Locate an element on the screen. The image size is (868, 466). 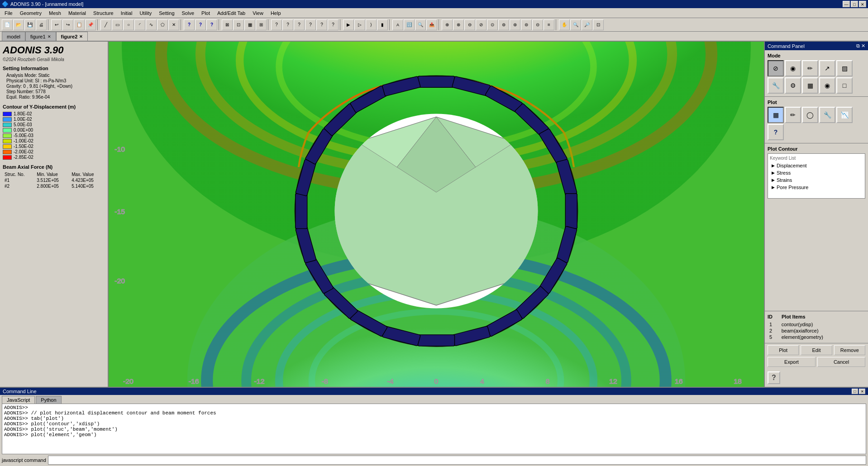
tb-delete: ✕ is located at coordinates (174, 25).